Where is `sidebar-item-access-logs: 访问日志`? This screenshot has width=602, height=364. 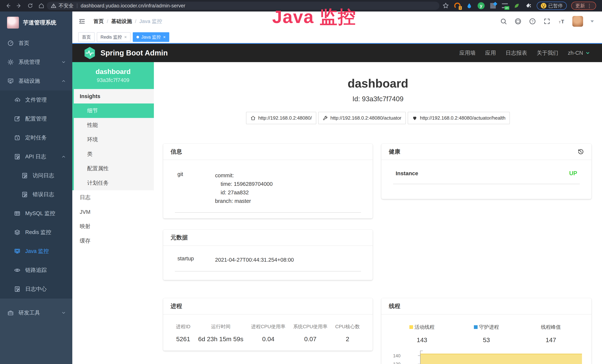 sidebar-item-access-logs: 访问日志 is located at coordinates (36, 176).